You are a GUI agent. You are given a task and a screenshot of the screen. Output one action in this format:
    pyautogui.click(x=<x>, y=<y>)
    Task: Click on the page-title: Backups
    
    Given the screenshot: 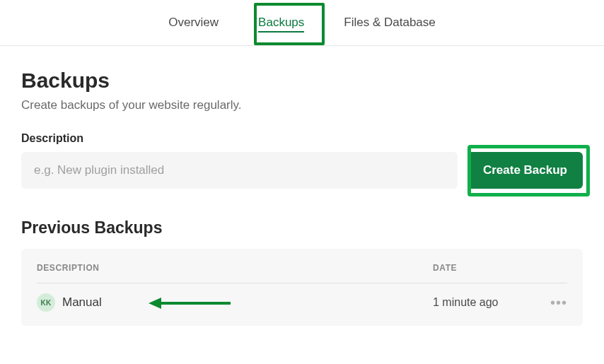 What is the action you would take?
    pyautogui.click(x=302, y=81)
    